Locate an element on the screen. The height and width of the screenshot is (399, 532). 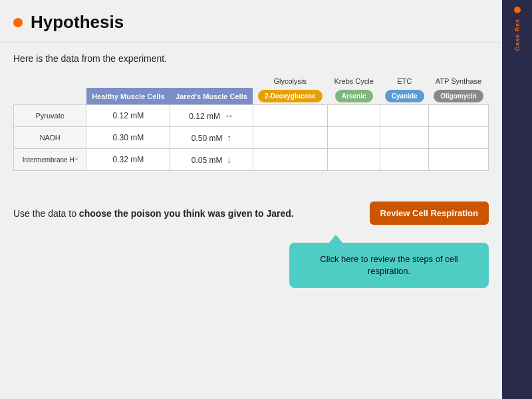
bottom-section: Use the data to choose the poison you th… is located at coordinates (251, 213).